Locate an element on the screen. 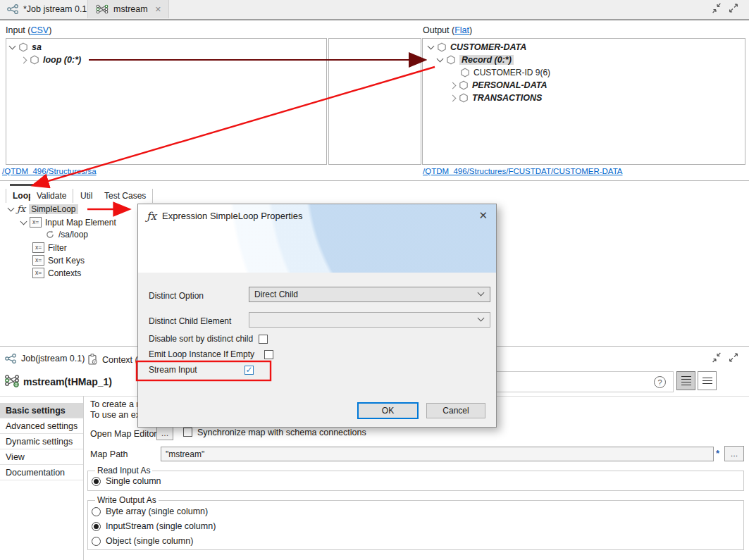 This screenshot has width=749, height=560. tree-label-record: Record (0:*) is located at coordinates (486, 60).